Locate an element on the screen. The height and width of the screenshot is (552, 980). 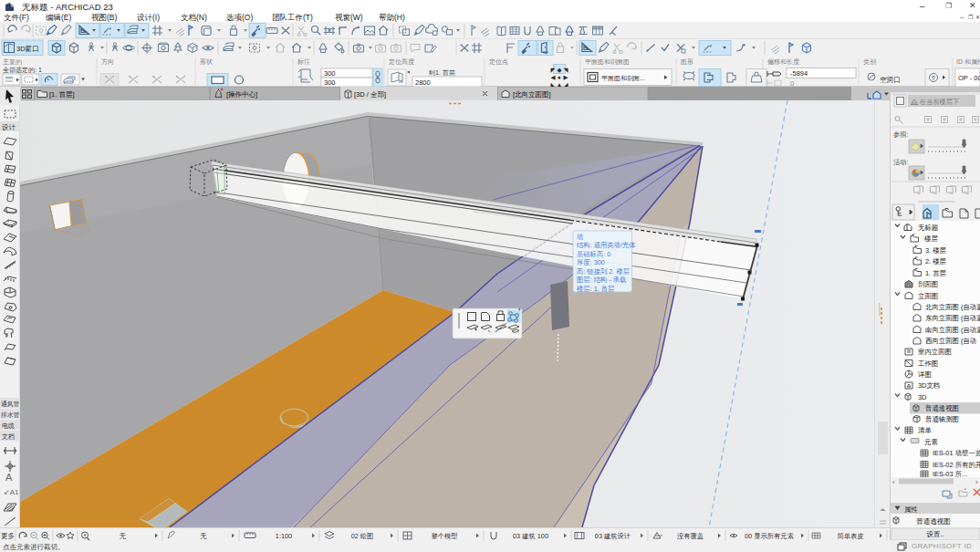
svg-text: IES-01 墙壁一览 is located at coordinates (956, 453).